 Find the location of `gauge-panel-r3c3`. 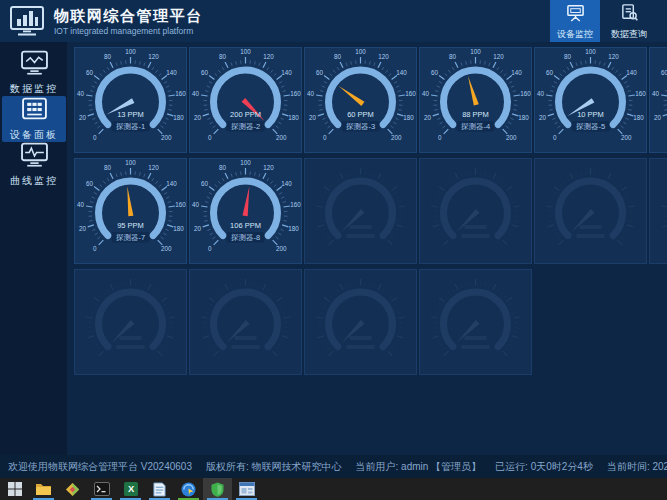

gauge-panel-r3c3 is located at coordinates (360, 322).